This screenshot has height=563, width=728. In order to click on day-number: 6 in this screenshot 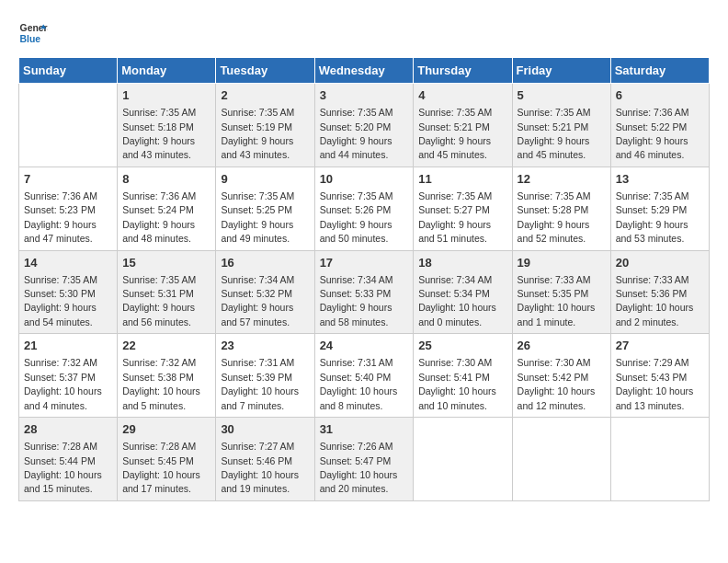, I will do `click(660, 96)`.